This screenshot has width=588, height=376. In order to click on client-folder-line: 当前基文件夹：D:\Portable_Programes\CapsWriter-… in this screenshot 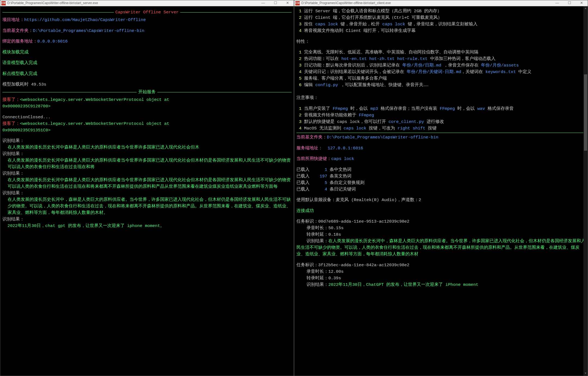, I will do `click(441, 137)`.